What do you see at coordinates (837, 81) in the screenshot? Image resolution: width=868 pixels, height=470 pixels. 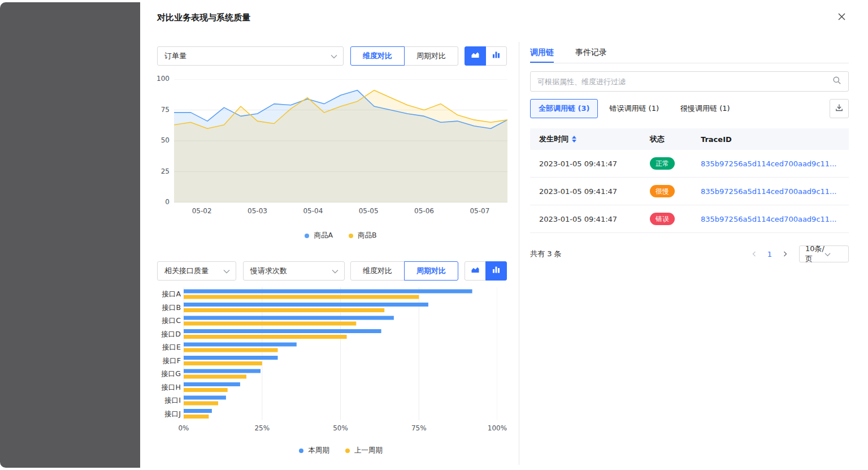 I see `search-icon` at bounding box center [837, 81].